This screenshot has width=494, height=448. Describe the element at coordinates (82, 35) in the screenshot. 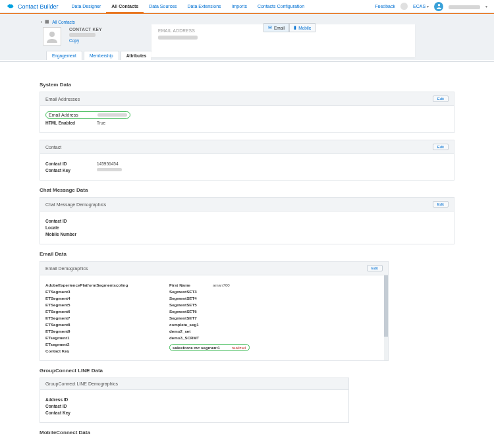

I see `contact-key-value-redacted` at that location.